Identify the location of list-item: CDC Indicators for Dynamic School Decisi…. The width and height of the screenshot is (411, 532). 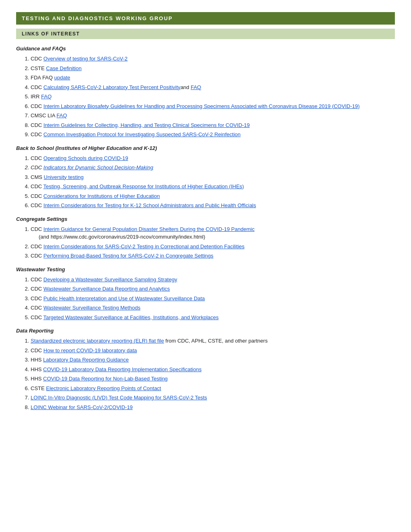
(213, 168).